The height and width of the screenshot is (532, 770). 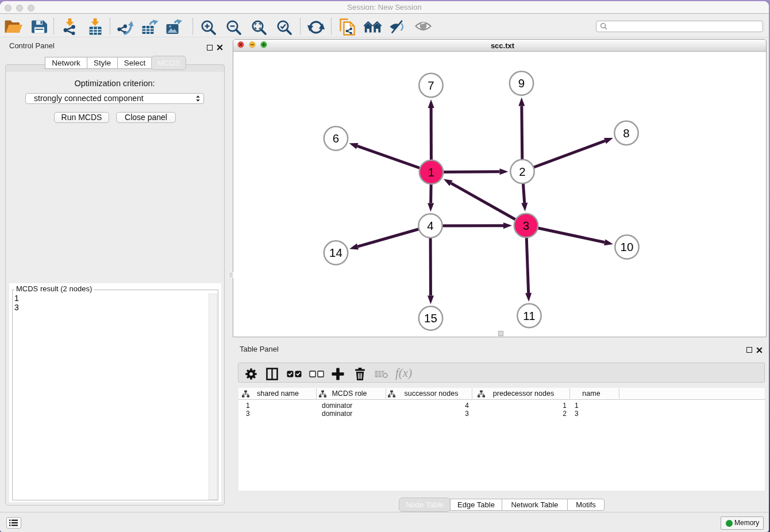 What do you see at coordinates (430, 225) in the screenshot?
I see `svg-text: 4` at bounding box center [430, 225].